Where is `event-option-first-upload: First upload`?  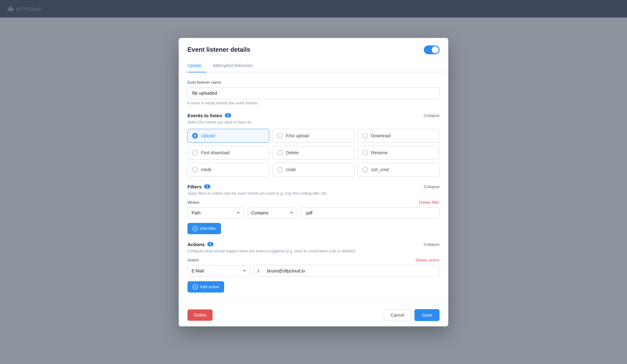 event-option-first-upload: First upload is located at coordinates (314, 136).